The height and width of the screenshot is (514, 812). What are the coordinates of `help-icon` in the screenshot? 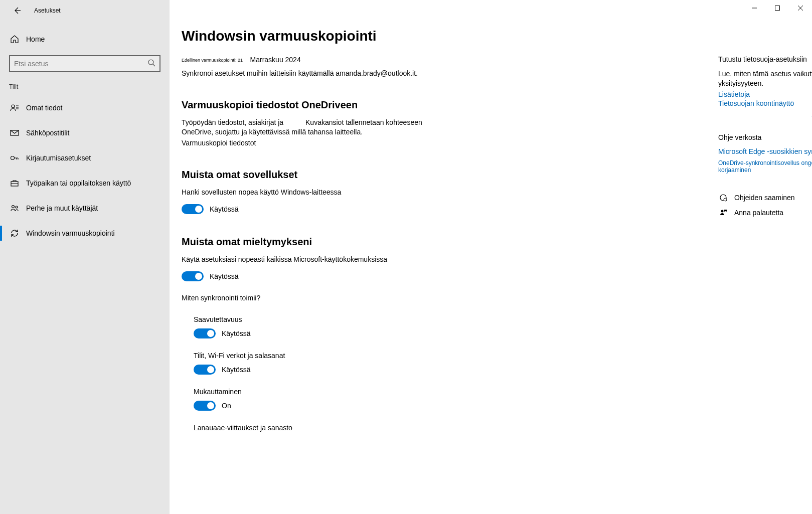 It's located at (723, 198).